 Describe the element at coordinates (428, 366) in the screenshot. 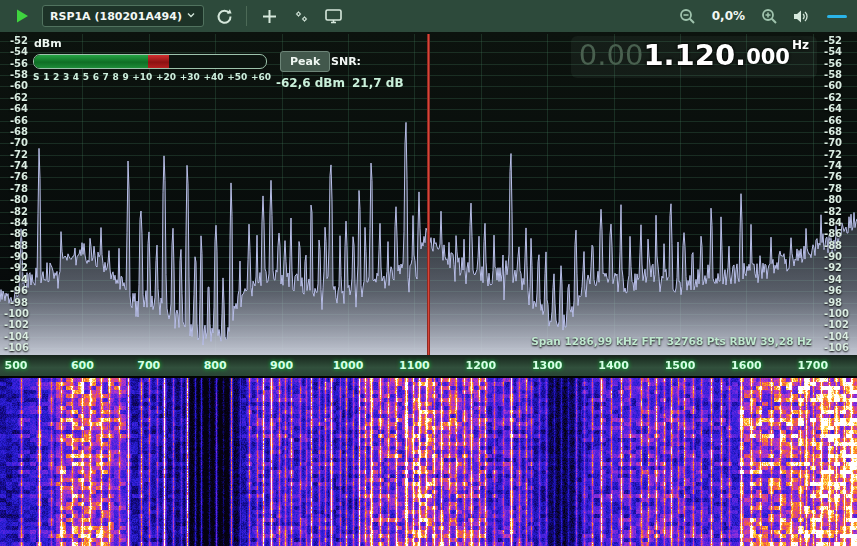

I see `frequency-axis: 5006007008009001000110012001300140015001…` at that location.